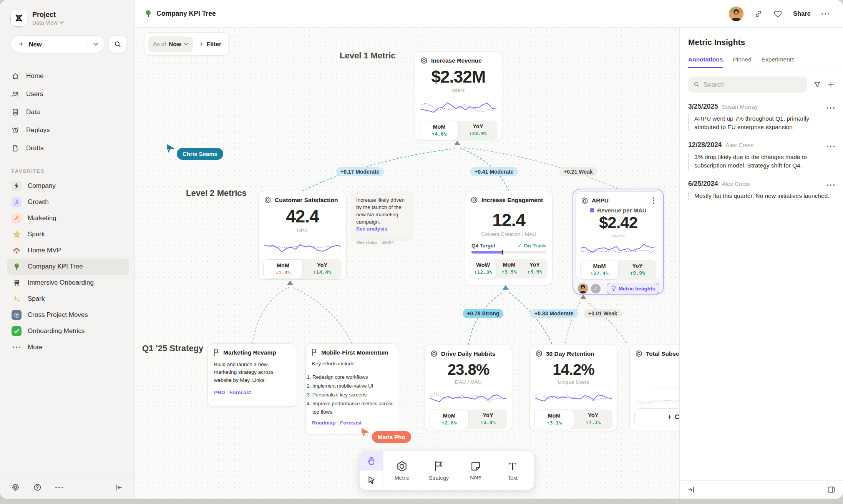 The height and width of the screenshot is (504, 843). I want to click on stat-mom: MoM↑2.6%, so click(449, 419).